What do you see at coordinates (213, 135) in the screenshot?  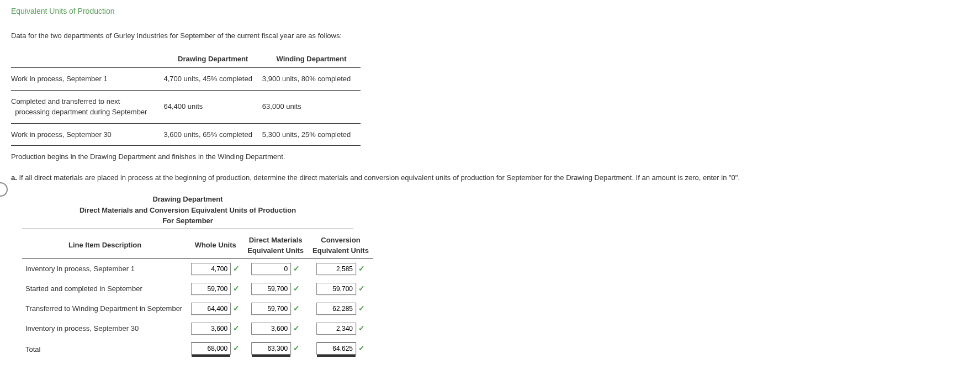 I see `cell-value: 3,600 units, 65% completed` at bounding box center [213, 135].